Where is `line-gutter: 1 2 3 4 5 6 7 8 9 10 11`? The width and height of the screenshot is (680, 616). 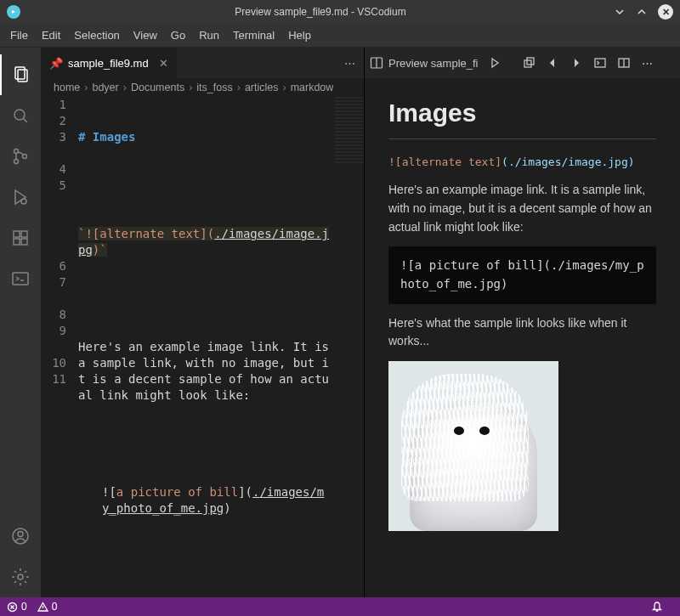
line-gutter: 1 2 3 4 5 6 7 8 9 10 11 is located at coordinates (60, 347).